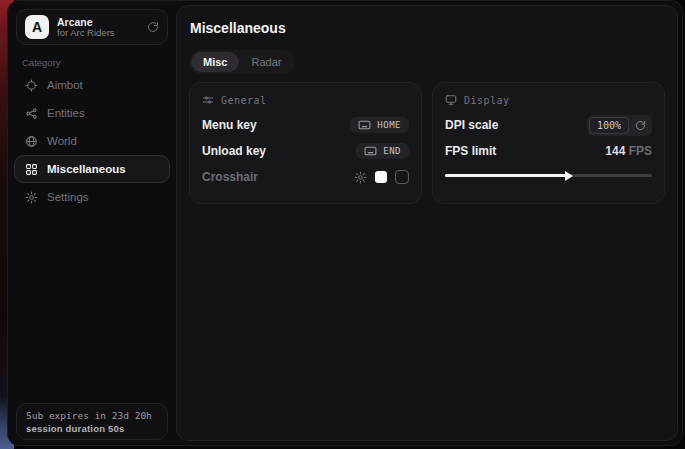 This screenshot has height=449, width=685. What do you see at coordinates (487, 100) in the screenshot?
I see `display-card-title: Display` at bounding box center [487, 100].